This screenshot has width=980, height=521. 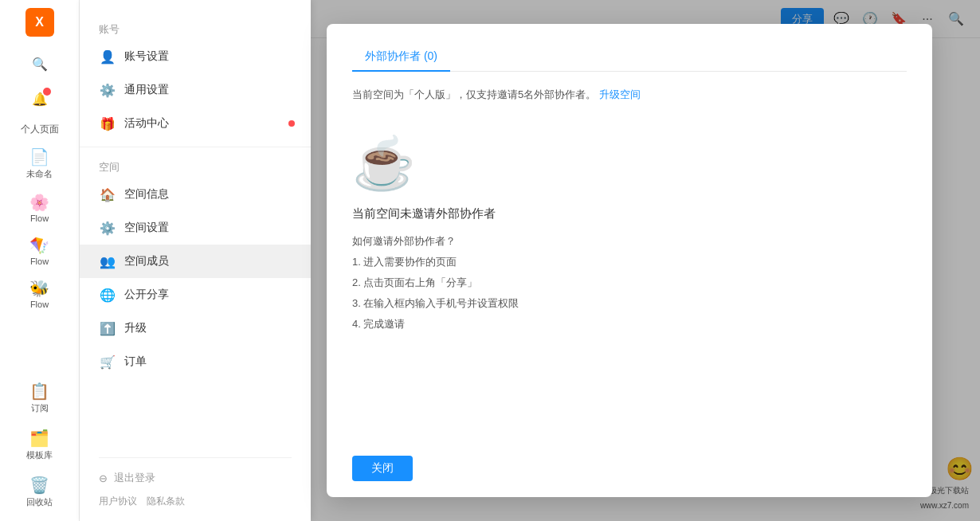 What do you see at coordinates (435, 283) in the screenshot?
I see `step-2: 2. 点击页面右上角「分享」` at bounding box center [435, 283].